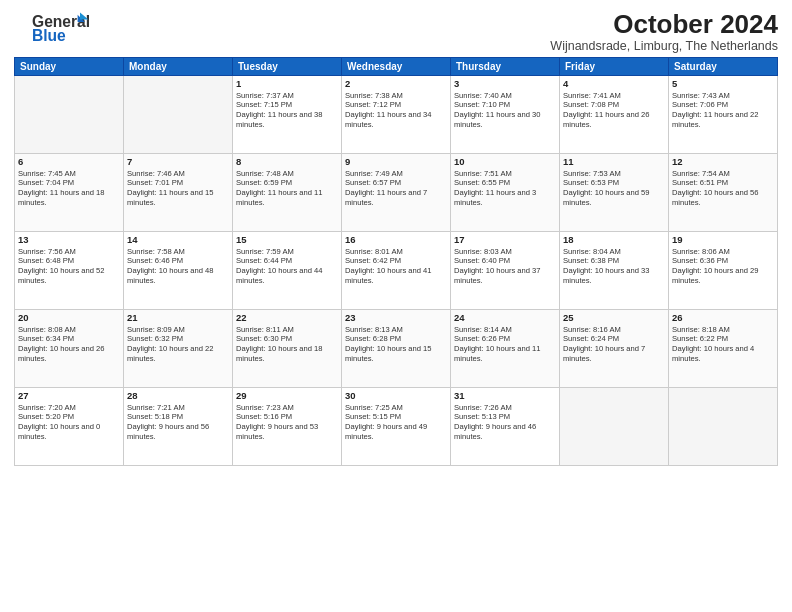  I want to click on header-row: SundayMondayTuesdayWednesdayThursdayFrid…, so click(396, 66).